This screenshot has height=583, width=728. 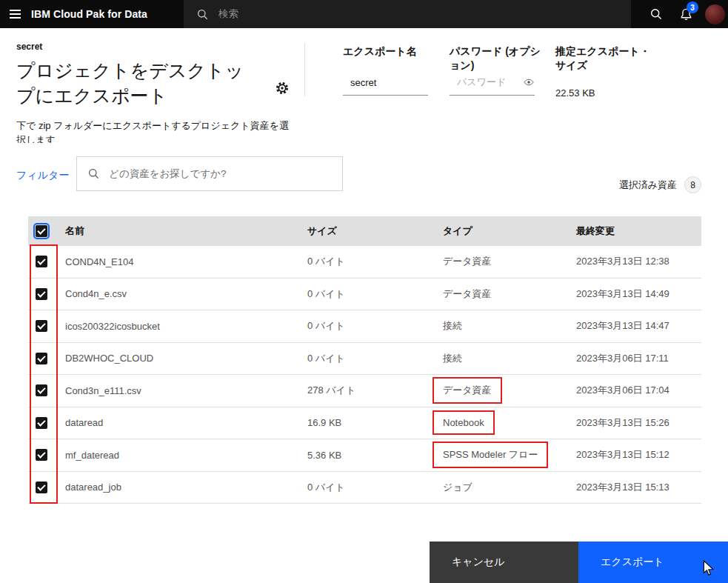 I want to click on asset-modified: 2023年3月13日 14:47, so click(x=638, y=326).